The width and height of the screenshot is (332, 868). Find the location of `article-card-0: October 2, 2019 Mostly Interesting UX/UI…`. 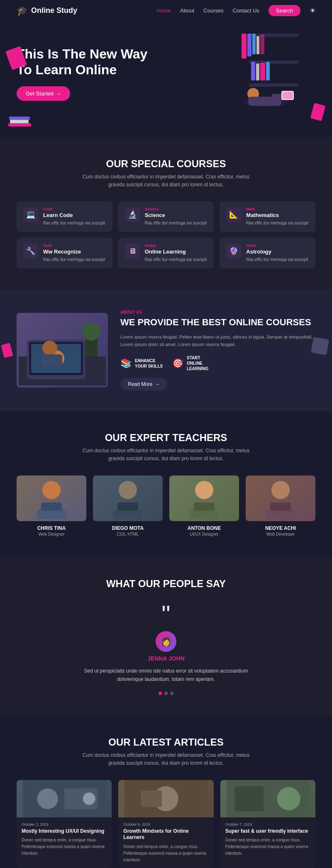

article-card-0: October 2, 2019 Mostly Interesting UX/UI… is located at coordinates (64, 824).